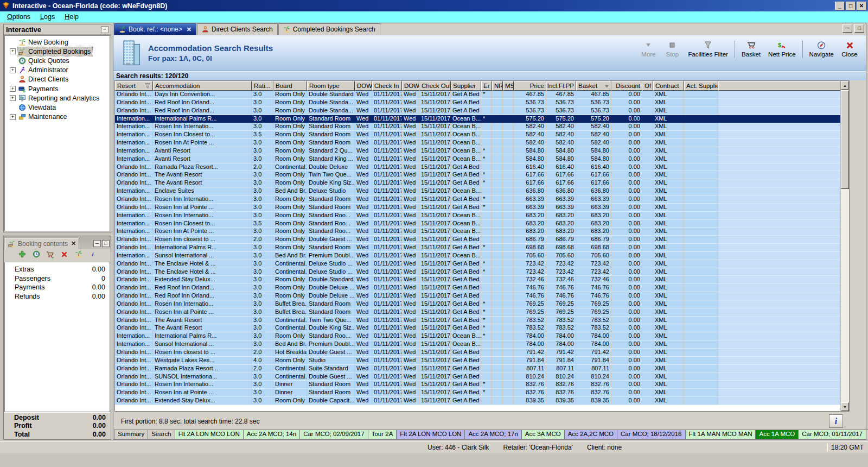 The width and height of the screenshot is (868, 467). Describe the element at coordinates (58, 117) in the screenshot. I see `sidebar-item-maintenance: +Maintenance` at that location.